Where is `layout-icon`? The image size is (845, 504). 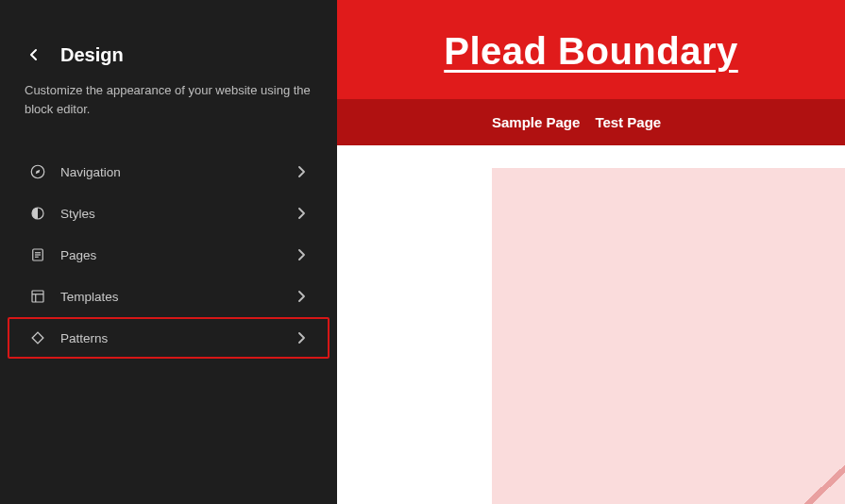
layout-icon is located at coordinates (38, 296).